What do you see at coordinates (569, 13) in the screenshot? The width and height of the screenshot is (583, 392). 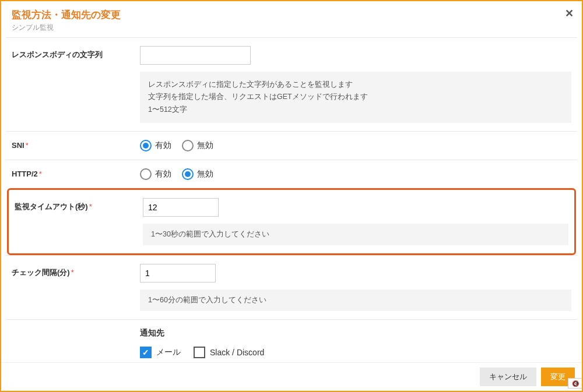 I see `close-icon: ✕` at bounding box center [569, 13].